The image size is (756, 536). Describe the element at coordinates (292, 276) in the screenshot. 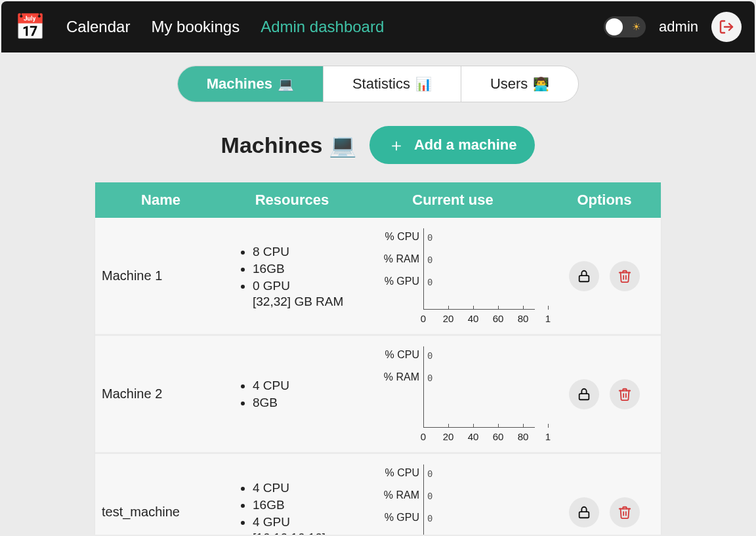

I see `machine-resources: 8 CPU16GB0 GPU[32,32] GB RAM` at that location.